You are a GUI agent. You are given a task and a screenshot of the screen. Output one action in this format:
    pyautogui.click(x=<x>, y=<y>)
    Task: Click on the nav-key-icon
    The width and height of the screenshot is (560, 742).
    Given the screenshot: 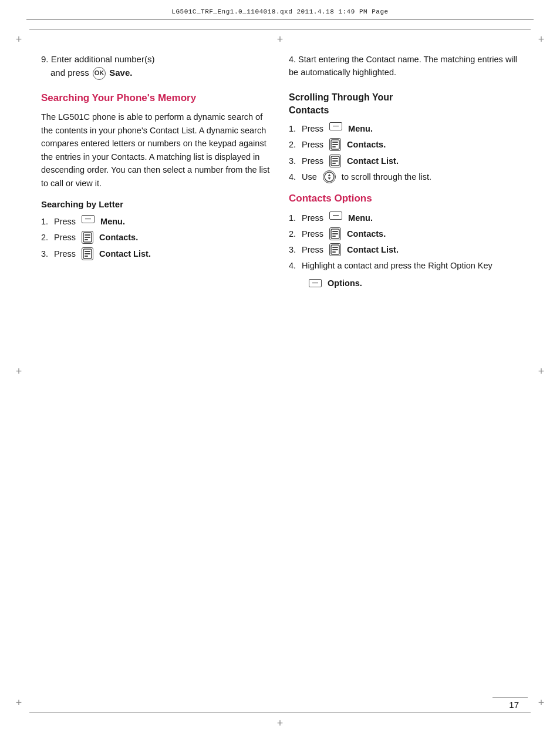 What is the action you would take?
    pyautogui.click(x=329, y=177)
    